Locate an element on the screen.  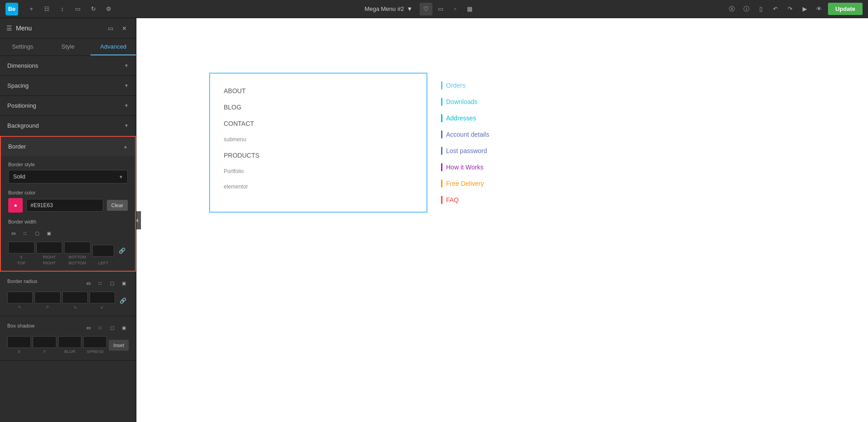
help-icon: ⓘ is located at coordinates (747, 9).